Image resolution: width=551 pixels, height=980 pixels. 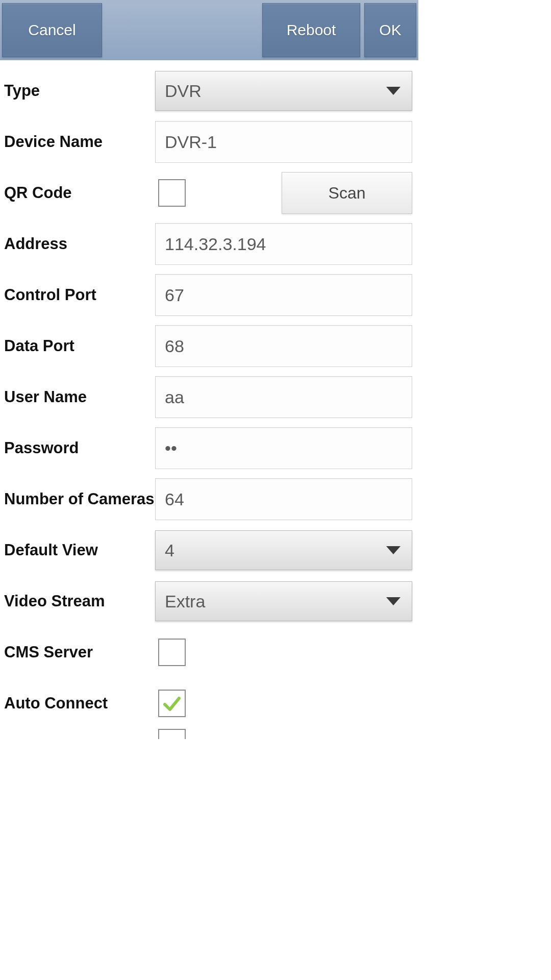 What do you see at coordinates (284, 550) in the screenshot?
I see `default-view-dropdown: 4` at bounding box center [284, 550].